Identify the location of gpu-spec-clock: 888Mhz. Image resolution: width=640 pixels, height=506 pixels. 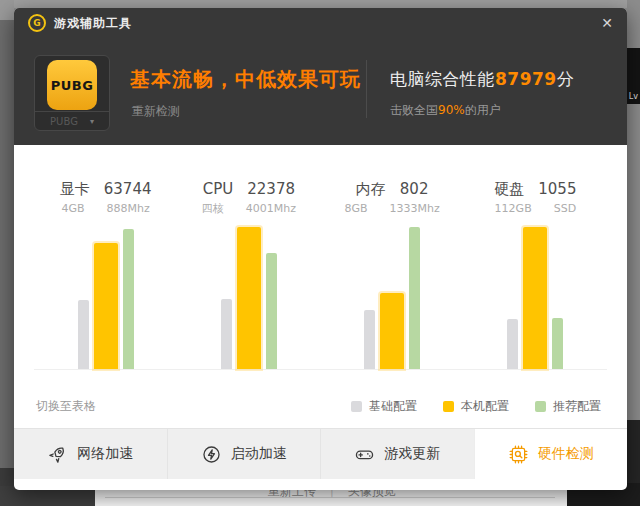
(128, 208).